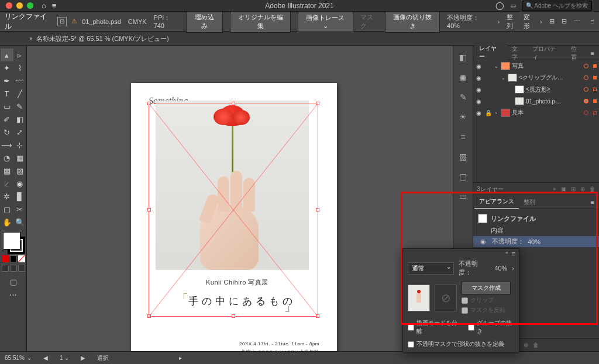  I want to click on delete-layer-icon: 🗑, so click(593, 189).